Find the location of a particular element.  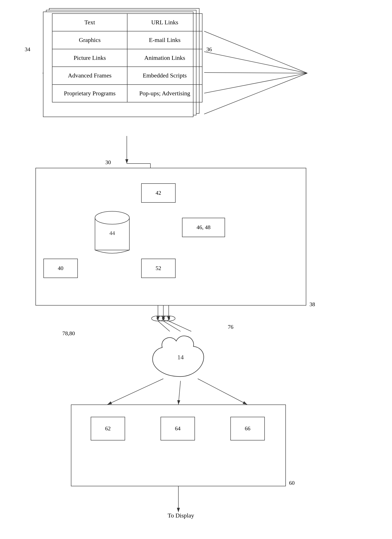

table-row: Text URL Links is located at coordinates (127, 22).